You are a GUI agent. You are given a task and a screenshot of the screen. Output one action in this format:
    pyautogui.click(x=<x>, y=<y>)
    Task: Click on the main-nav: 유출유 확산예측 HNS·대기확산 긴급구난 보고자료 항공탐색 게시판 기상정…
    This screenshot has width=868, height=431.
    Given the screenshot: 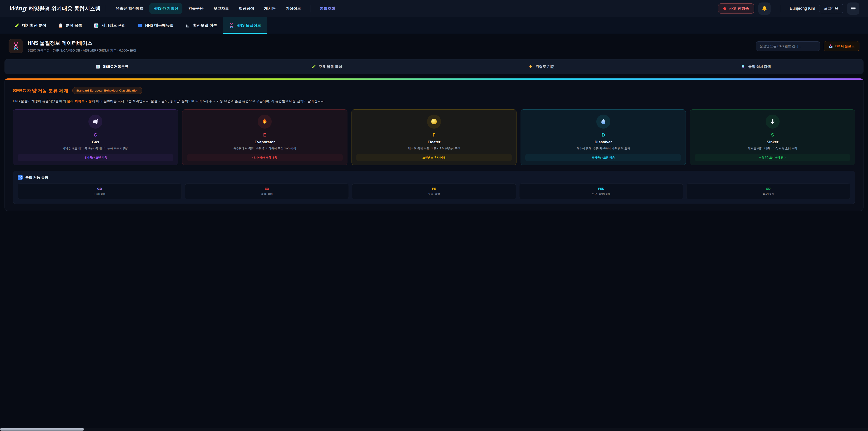 What is the action you would take?
    pyautogui.click(x=208, y=8)
    